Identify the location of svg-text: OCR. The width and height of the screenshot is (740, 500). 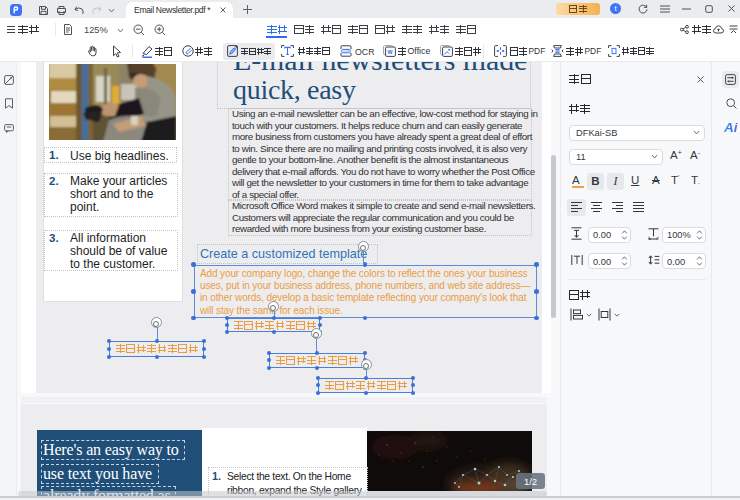
(346, 51).